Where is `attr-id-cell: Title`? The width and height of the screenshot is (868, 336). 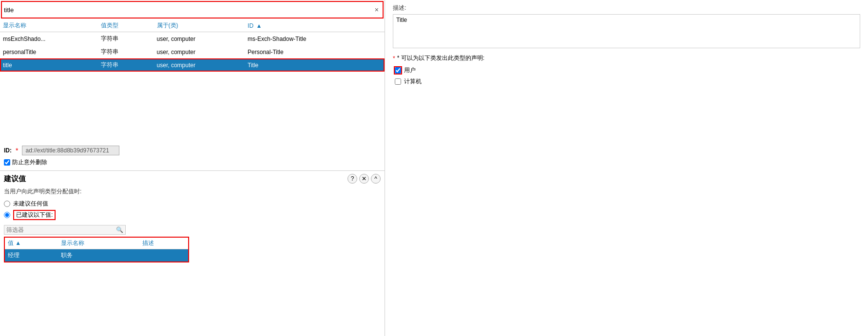 attr-id-cell: Title is located at coordinates (315, 65).